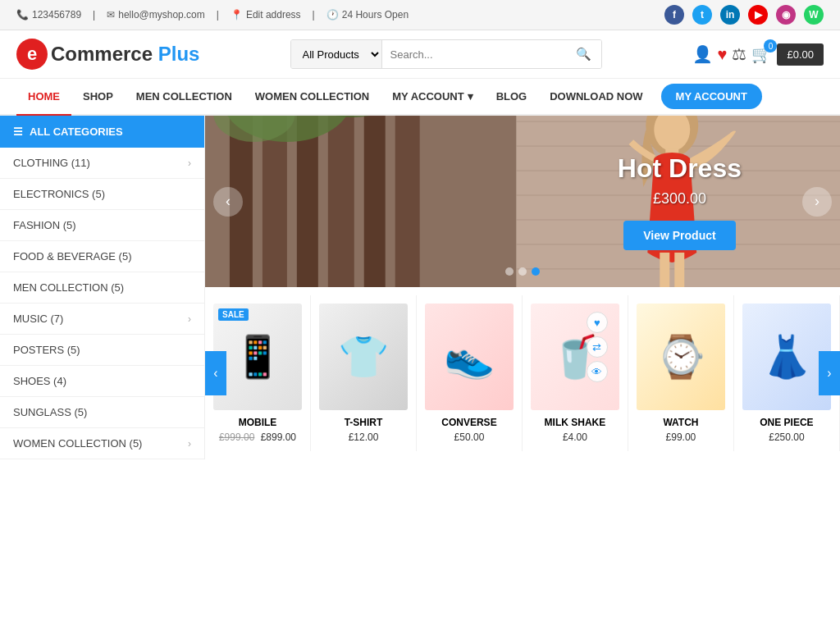  I want to click on dropdown-arrow-icon: ▾, so click(471, 97).